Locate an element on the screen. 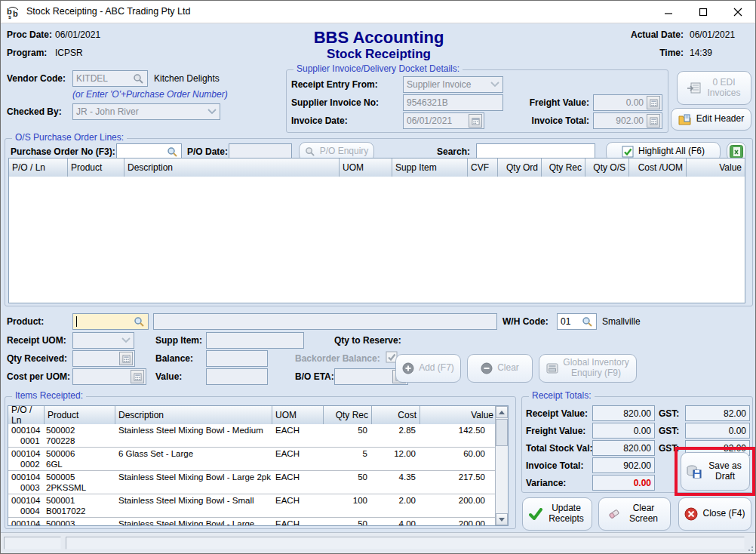 The width and height of the screenshot is (756, 554). save-draft-icon is located at coordinates (694, 472).